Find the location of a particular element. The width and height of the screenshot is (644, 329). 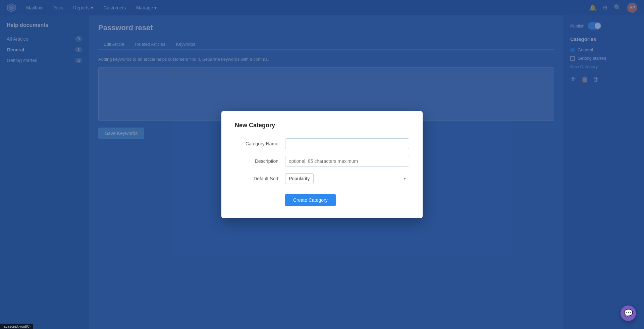

default-sort-row: Default Sort Popularity Date Title ▾ is located at coordinates (322, 179).